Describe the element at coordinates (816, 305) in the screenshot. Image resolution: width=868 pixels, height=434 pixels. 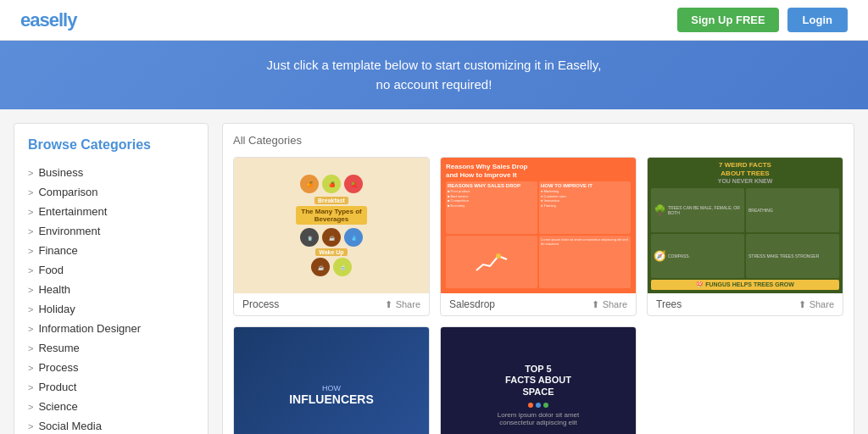
I see `share-button-trees: ⬆ Share` at that location.